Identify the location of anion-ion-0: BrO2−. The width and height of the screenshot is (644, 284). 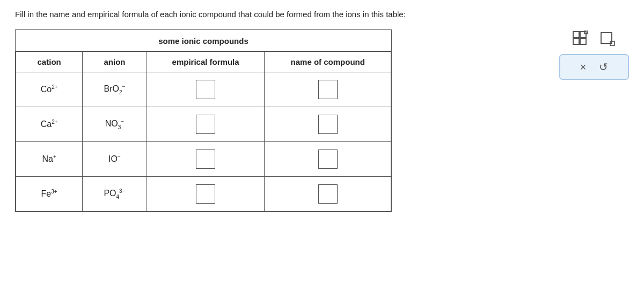
(115, 89).